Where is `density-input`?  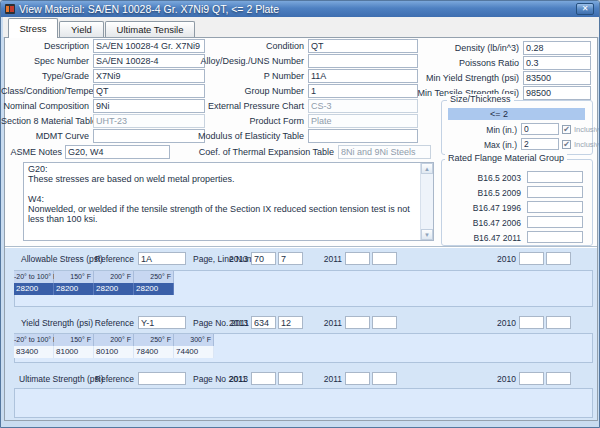 density-input is located at coordinates (557, 48).